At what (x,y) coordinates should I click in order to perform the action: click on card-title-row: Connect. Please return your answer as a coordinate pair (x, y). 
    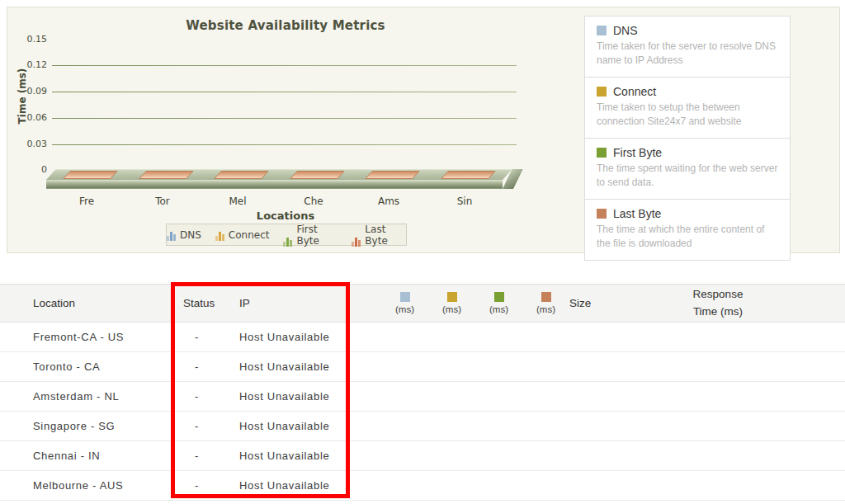
    Looking at the image, I should click on (687, 92).